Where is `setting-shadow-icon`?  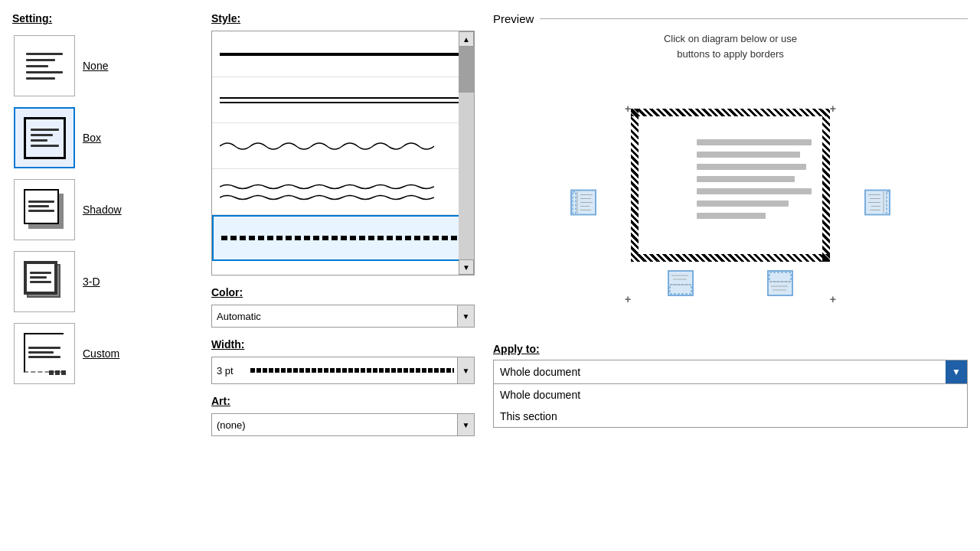 setting-shadow-icon is located at coordinates (44, 210).